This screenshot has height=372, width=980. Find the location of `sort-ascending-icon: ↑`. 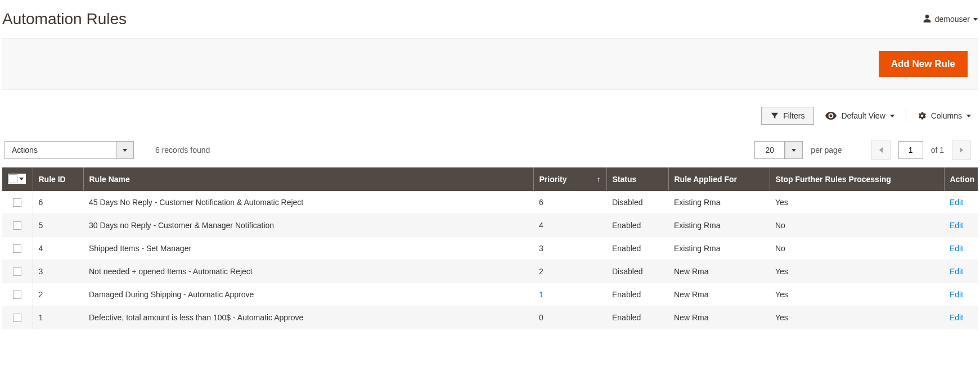

sort-ascending-icon: ↑ is located at coordinates (599, 179).